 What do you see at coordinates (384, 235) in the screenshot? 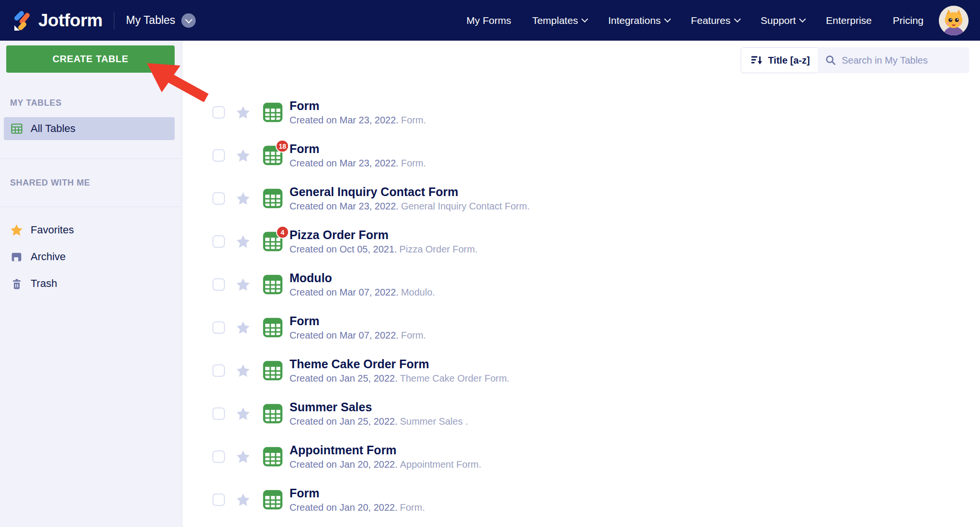
I see `table-title: Pizza Order Form` at bounding box center [384, 235].